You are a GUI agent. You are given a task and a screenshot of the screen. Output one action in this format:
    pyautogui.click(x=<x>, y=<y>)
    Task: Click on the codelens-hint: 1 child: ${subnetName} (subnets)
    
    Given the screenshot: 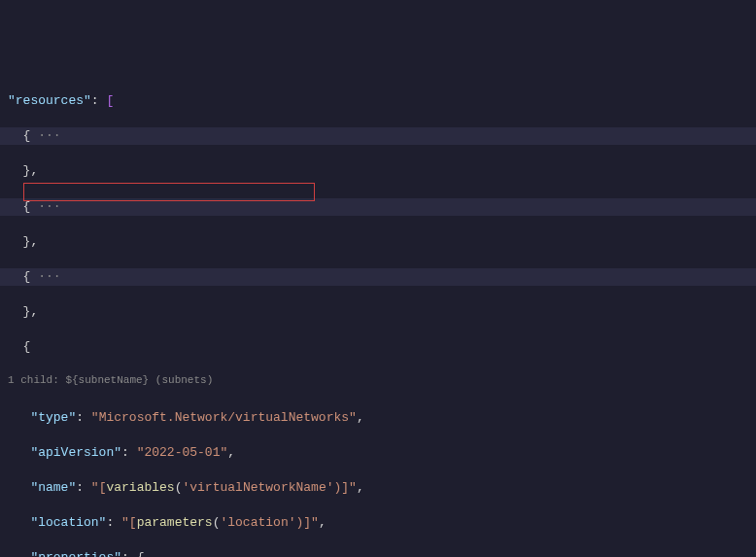 What is the action you would take?
    pyautogui.click(x=378, y=382)
    